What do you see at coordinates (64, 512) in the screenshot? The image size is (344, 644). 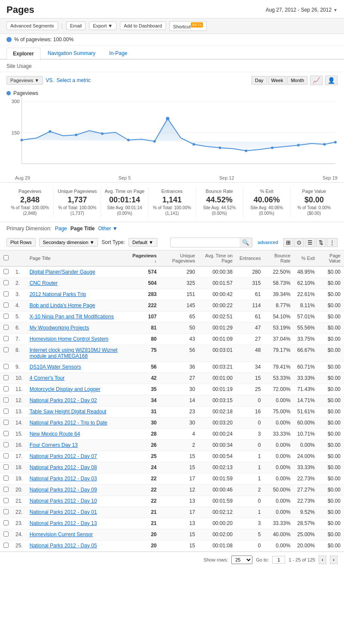 I see `page-title-link: National Parks 2012 - Day 01` at bounding box center [64, 512].